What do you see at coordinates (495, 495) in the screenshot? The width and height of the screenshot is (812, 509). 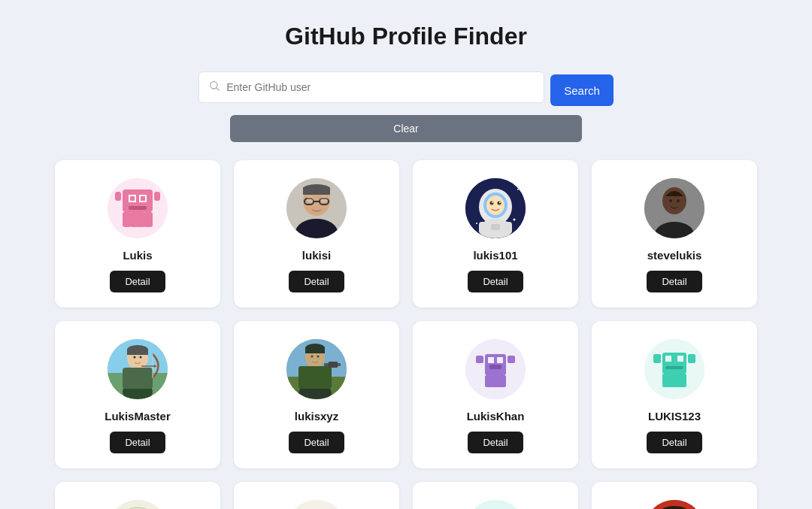 I see `profile-card: lukiskoDetail` at bounding box center [495, 495].